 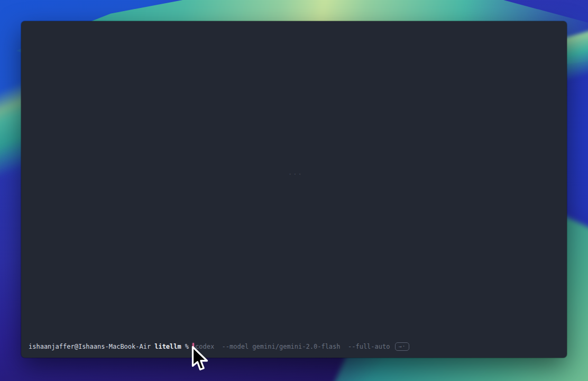 What do you see at coordinates (292, 347) in the screenshot?
I see `command-autosuggestion: codex --model gemini/gemini-2.0-flash --…` at bounding box center [292, 347].